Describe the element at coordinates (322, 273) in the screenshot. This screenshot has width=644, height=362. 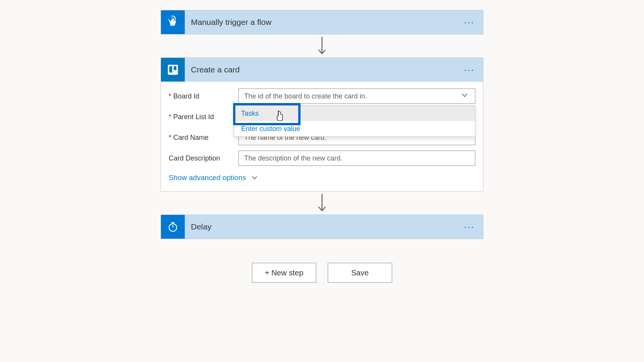
I see `footer-buttons: + New step Save` at that location.